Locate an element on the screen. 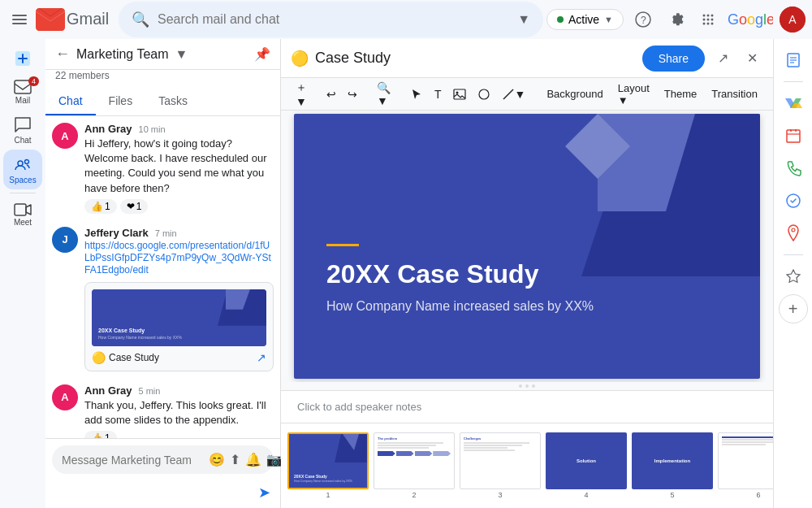 The image size is (812, 508). mail-badge: 4 is located at coordinates (34, 81).